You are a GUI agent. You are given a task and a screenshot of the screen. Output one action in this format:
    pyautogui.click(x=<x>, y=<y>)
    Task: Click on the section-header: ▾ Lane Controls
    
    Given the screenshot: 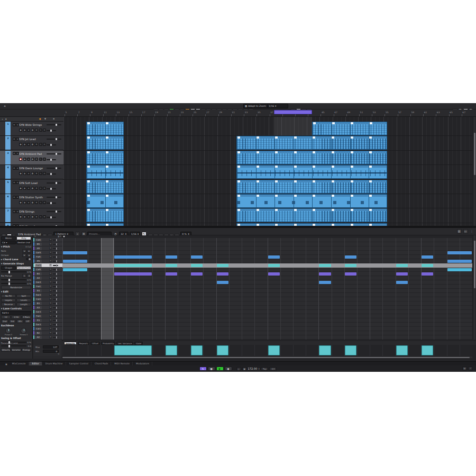 What is the action you would take?
    pyautogui.click(x=16, y=309)
    